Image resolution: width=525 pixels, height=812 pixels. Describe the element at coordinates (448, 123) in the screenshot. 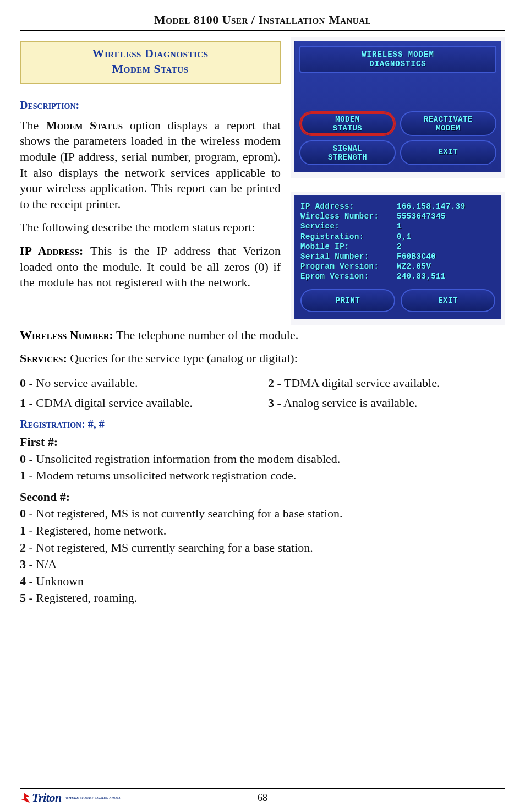

I see `reactivate-modem-button: REACTIVATE MODEM` at that location.